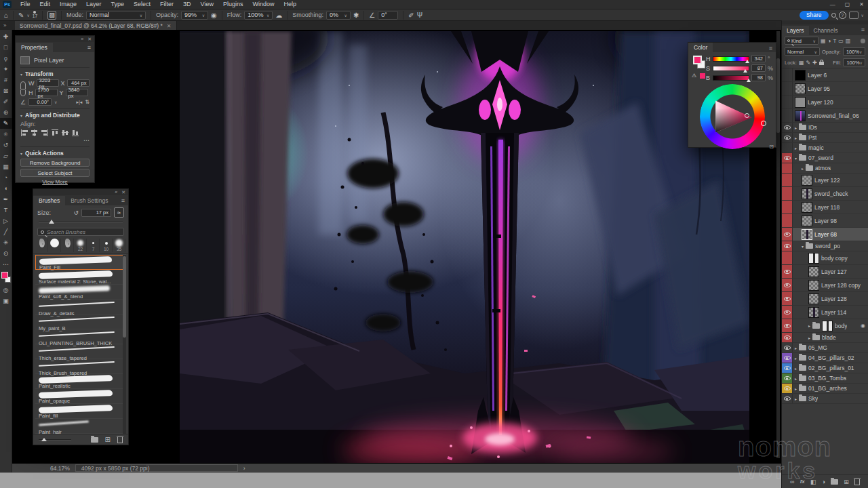  What do you see at coordinates (854, 15) in the screenshot?
I see `workspace-icon` at bounding box center [854, 15].